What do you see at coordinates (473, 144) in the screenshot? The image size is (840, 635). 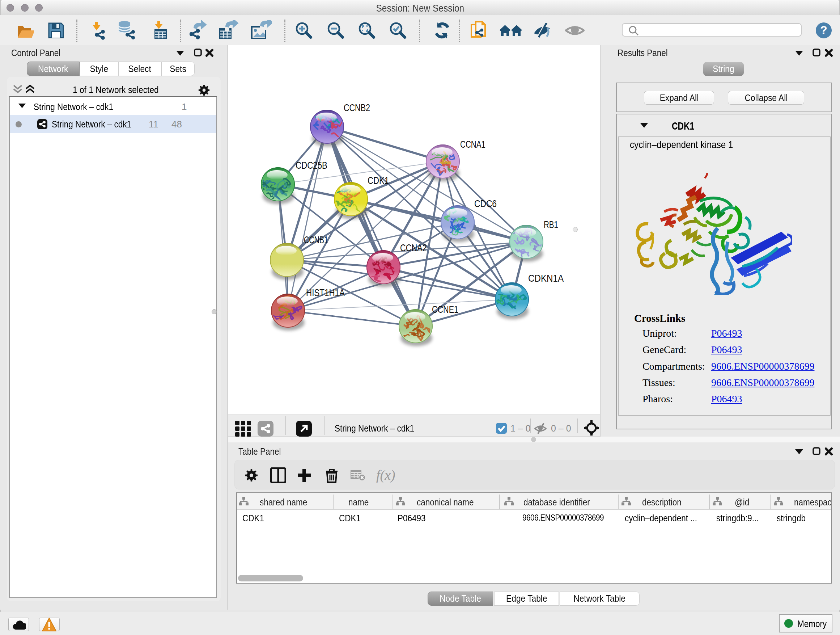 I see `svg-text: CCNA1` at bounding box center [473, 144].